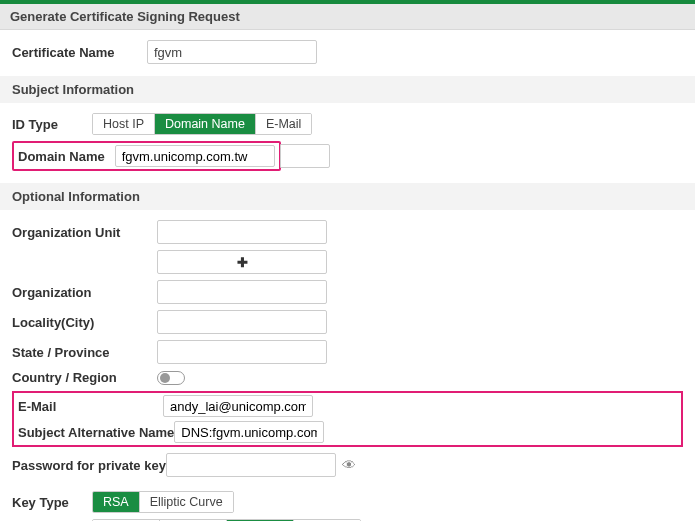 The image size is (695, 521). I want to click on cert-name-block: Certificate Name, so click(348, 53).